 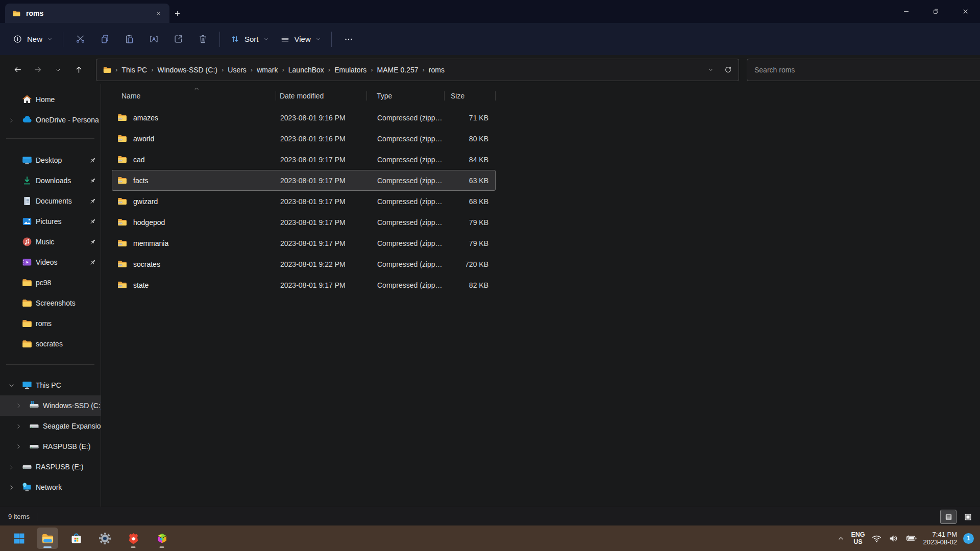 What do you see at coordinates (50, 426) in the screenshot?
I see `sidebar-item-seagate: Seagate Expansio` at bounding box center [50, 426].